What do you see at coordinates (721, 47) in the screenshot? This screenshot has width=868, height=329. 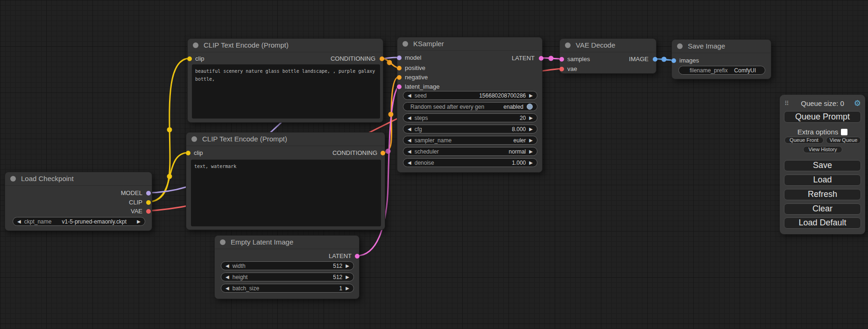 I see `node-title-bar: Save Image` at bounding box center [721, 47].